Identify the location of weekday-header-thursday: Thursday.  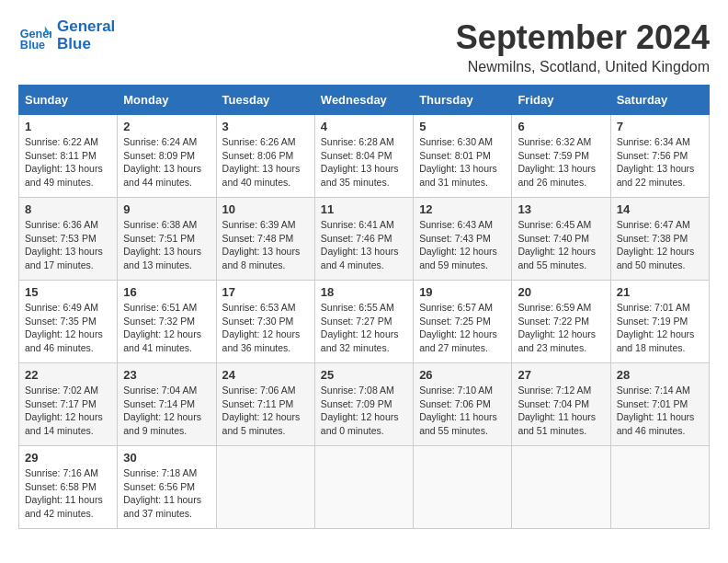
(463, 100).